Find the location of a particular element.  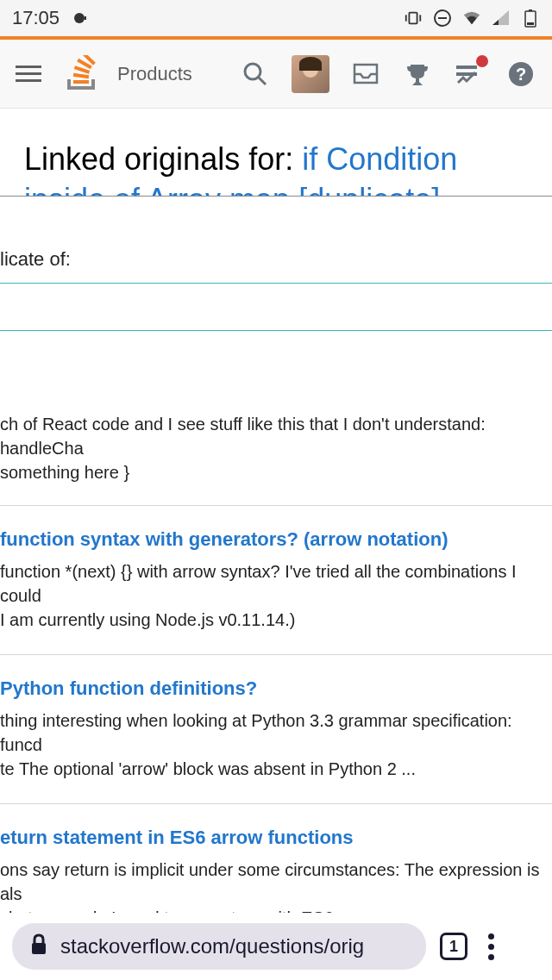

site-header: Products ? is located at coordinates (276, 74).